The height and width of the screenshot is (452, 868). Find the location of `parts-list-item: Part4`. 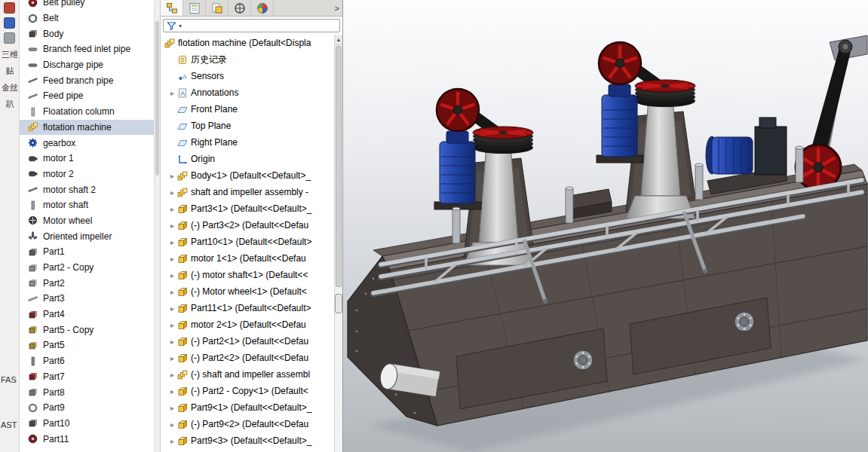

parts-list-item: Part4 is located at coordinates (87, 315).